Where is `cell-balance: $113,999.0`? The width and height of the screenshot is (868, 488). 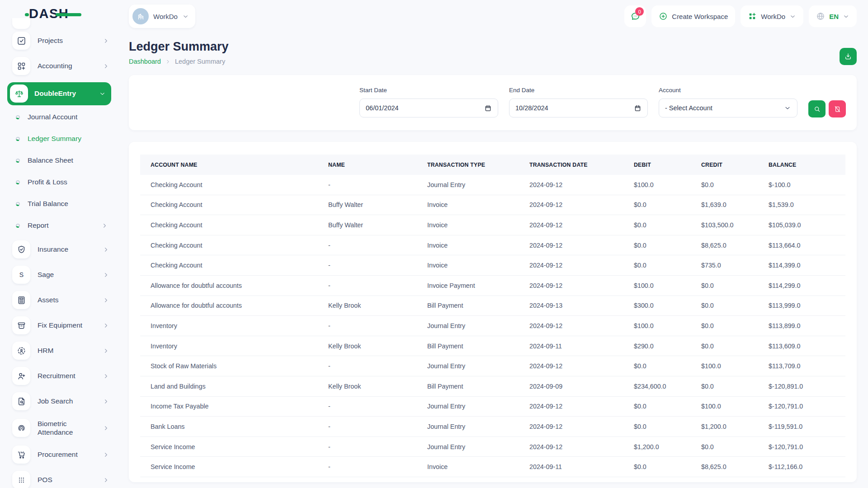 cell-balance: $113,999.0 is located at coordinates (803, 305).